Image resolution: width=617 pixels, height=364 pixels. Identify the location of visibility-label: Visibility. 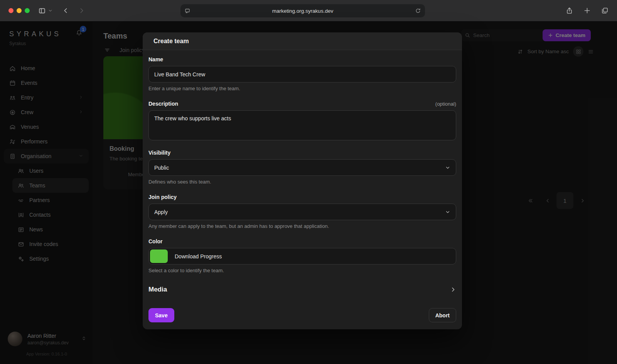
(302, 153).